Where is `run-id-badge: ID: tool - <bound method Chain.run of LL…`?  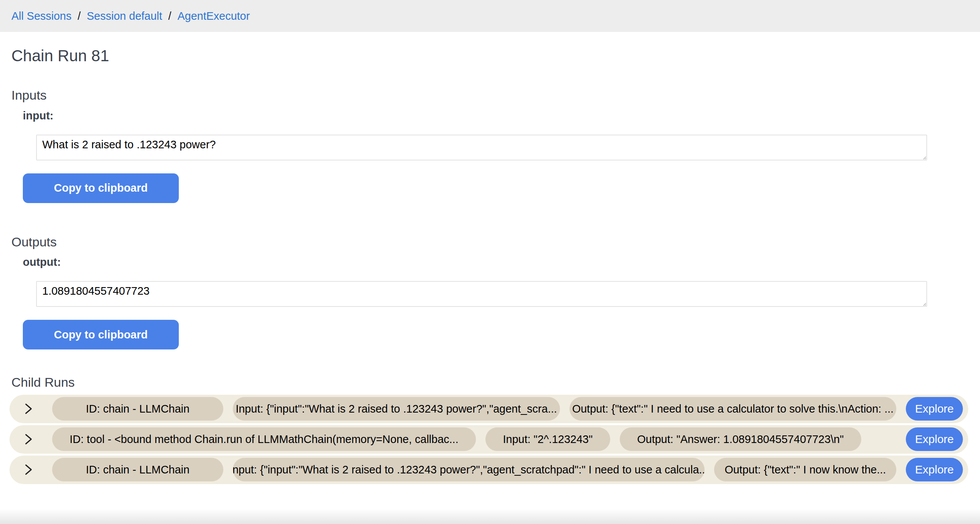
run-id-badge: ID: tool - <bound method Chain.run of LL… is located at coordinates (264, 439).